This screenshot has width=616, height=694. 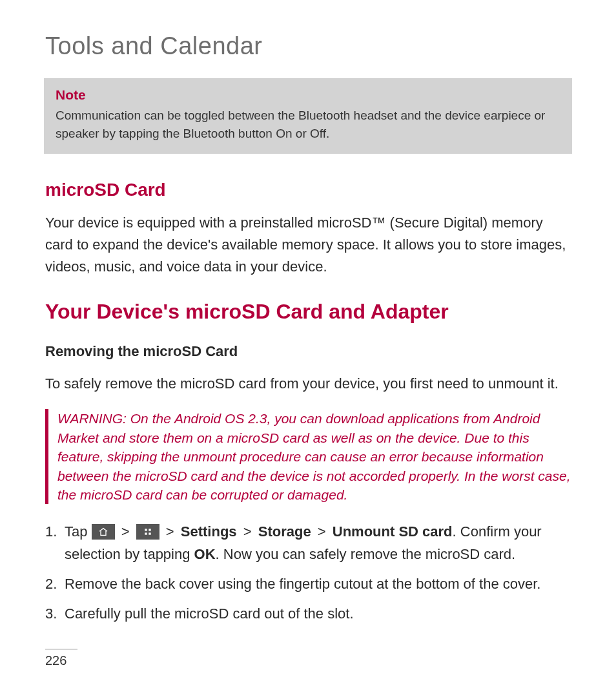 I want to click on home-icon, so click(x=103, y=532).